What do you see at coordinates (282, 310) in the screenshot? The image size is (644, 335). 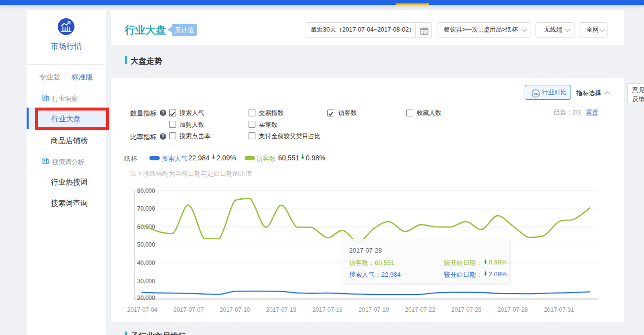 I see `svg-text: 2017-07-13` at bounding box center [282, 310].